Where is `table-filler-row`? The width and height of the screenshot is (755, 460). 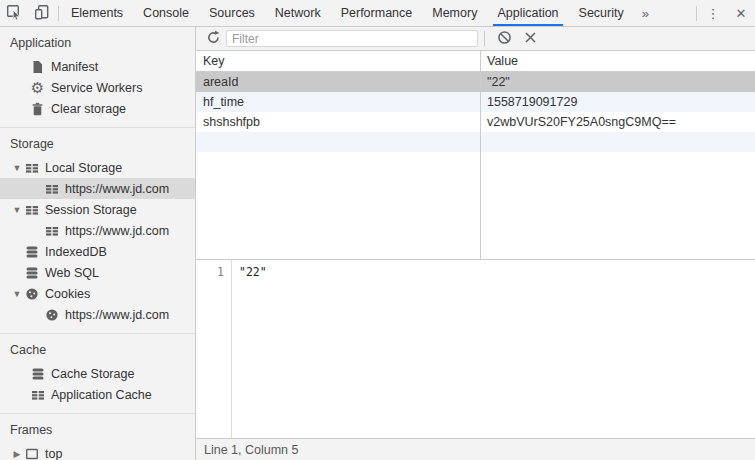 table-filler-row is located at coordinates (476, 142).